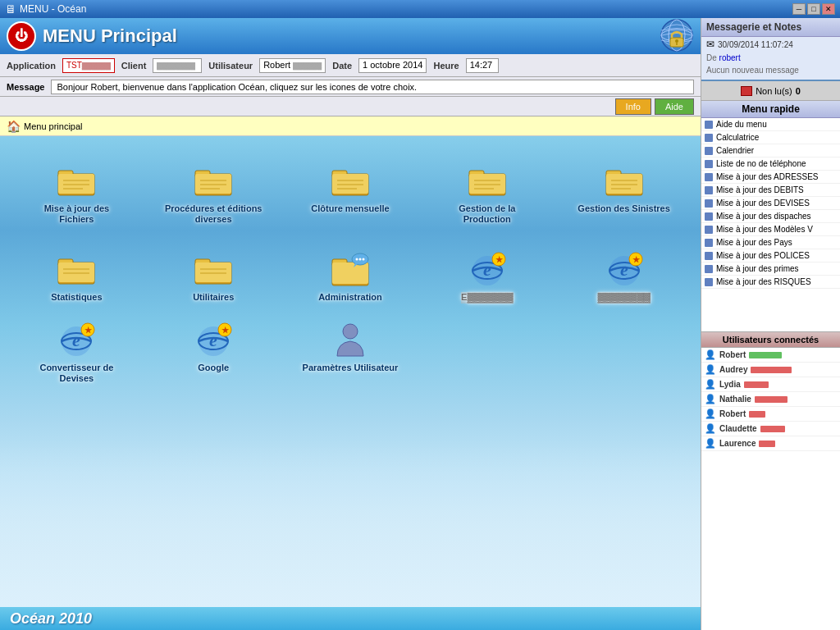 This screenshot has width=840, height=630. What do you see at coordinates (771, 355) in the screenshot?
I see `user-item-0: 👤 Robert` at bounding box center [771, 355].